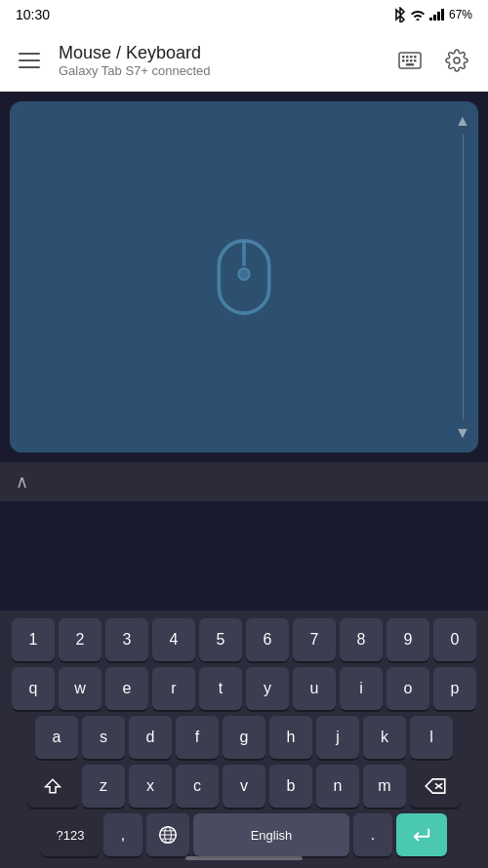 Image resolution: width=488 pixels, height=868 pixels. Describe the element at coordinates (400, 15) in the screenshot. I see `bluetooth-icon` at that location.